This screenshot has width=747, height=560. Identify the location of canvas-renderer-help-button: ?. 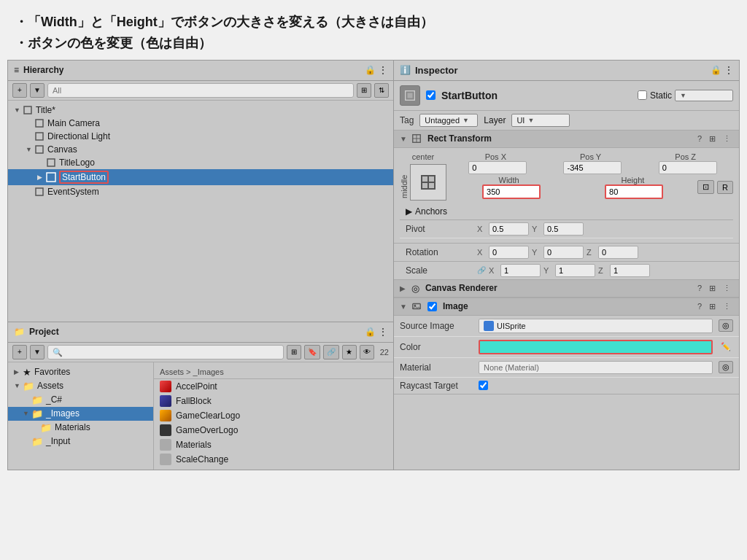
(700, 289).